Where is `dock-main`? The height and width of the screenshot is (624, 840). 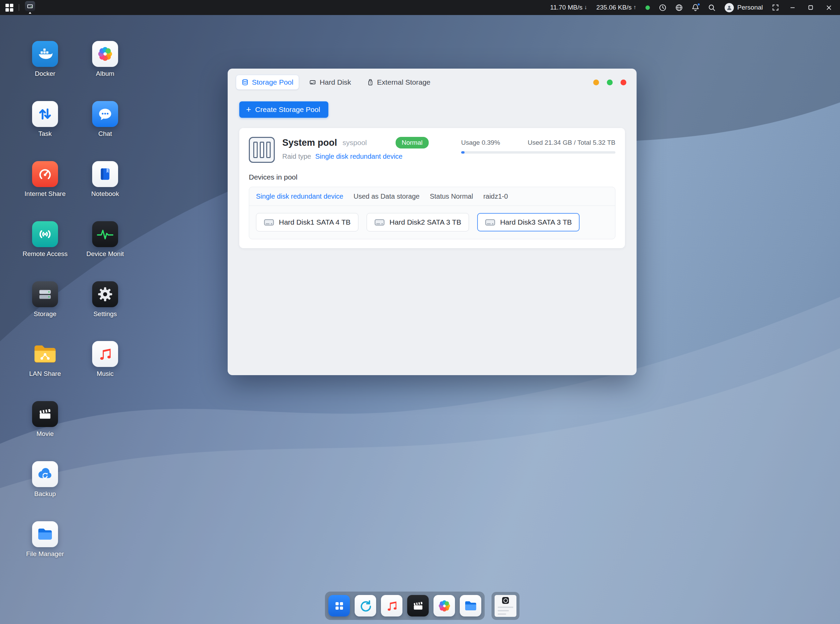 dock-main is located at coordinates (405, 606).